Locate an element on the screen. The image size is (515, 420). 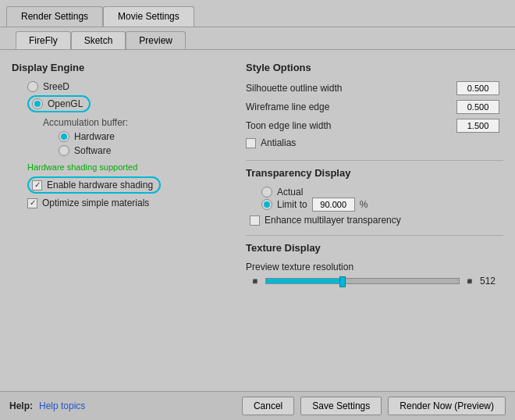
hardware-status-text: Hardware shading supported is located at coordinates (129, 167).